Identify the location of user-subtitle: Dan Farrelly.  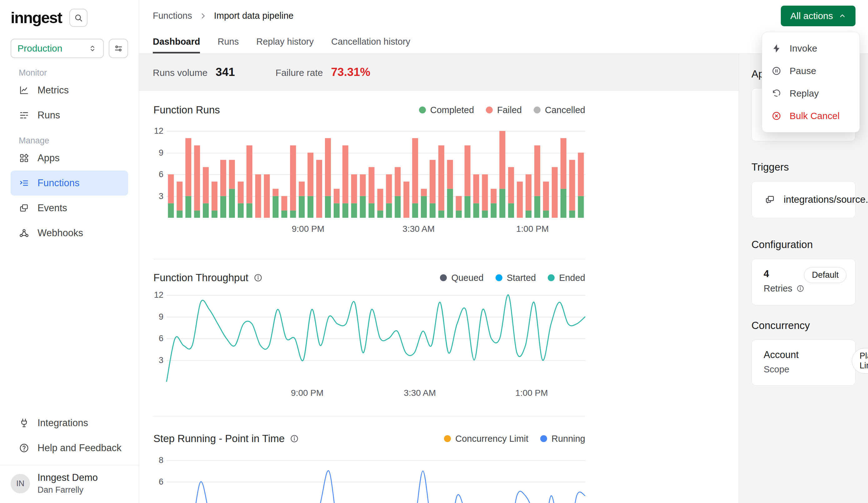
(68, 490).